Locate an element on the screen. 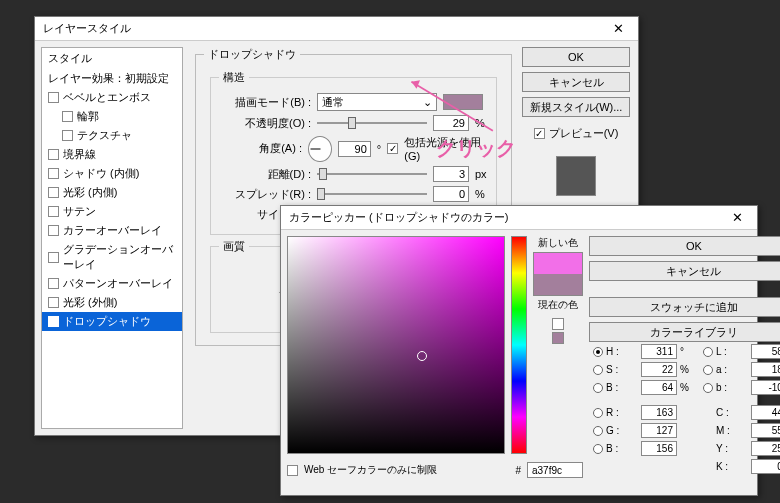 This screenshot has width=780, height=503. m-input: 55 is located at coordinates (766, 430).